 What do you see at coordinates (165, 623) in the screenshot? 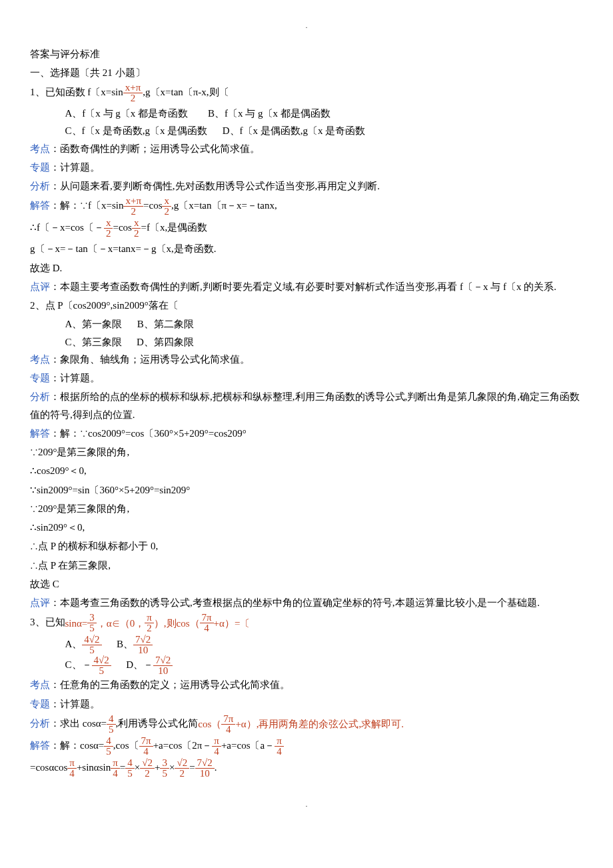
I see `q3-stem-mid2: ）,则` at bounding box center [165, 623].